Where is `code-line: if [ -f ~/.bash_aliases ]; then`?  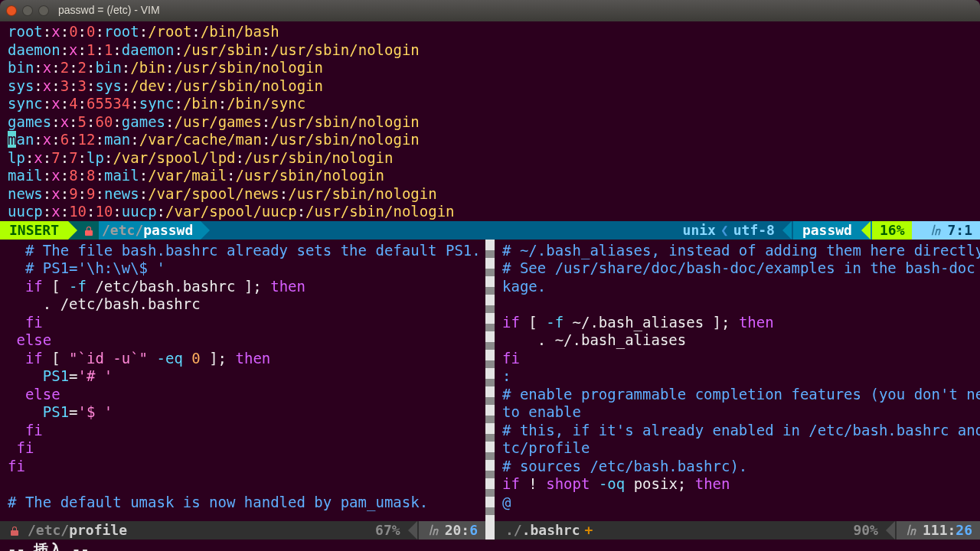 code-line: if [ -f ~/.bash_aliases ]; then is located at coordinates (737, 323).